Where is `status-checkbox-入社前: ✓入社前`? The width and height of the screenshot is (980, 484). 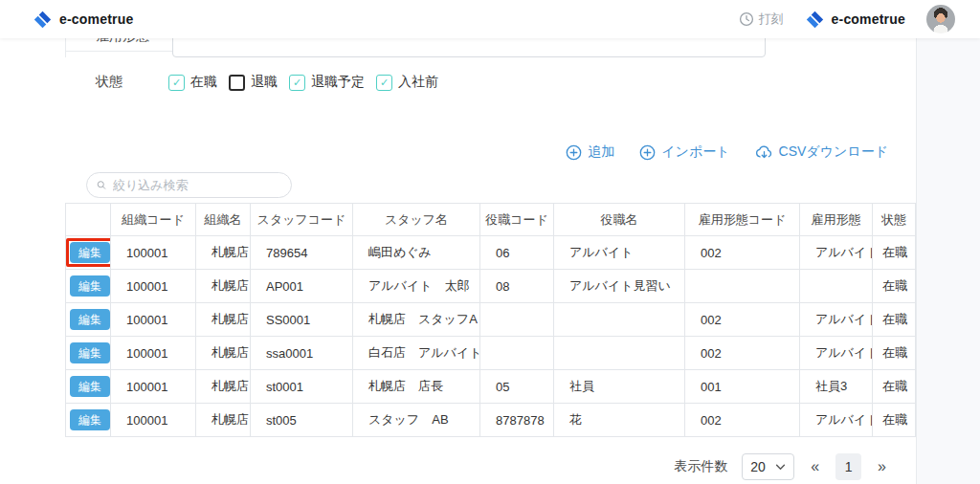
status-checkbox-入社前: ✓入社前 is located at coordinates (408, 82).